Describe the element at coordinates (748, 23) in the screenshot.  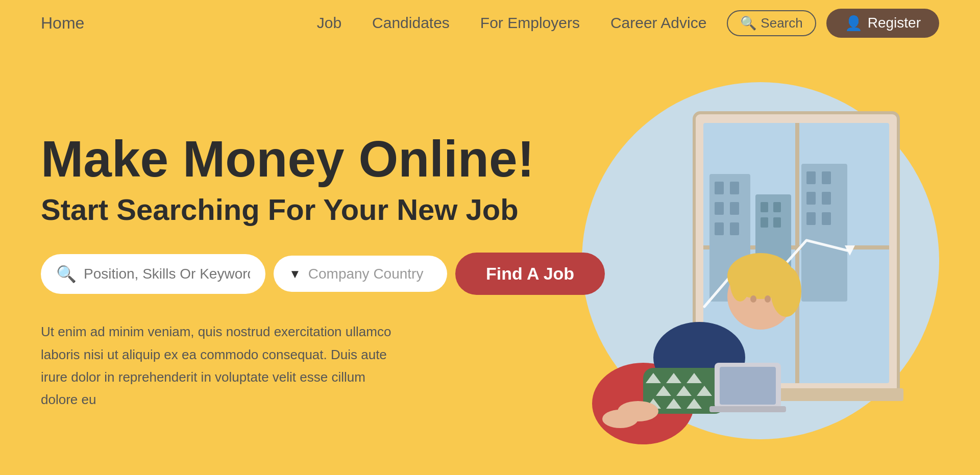
I see `search-icon: 🔍` at that location.